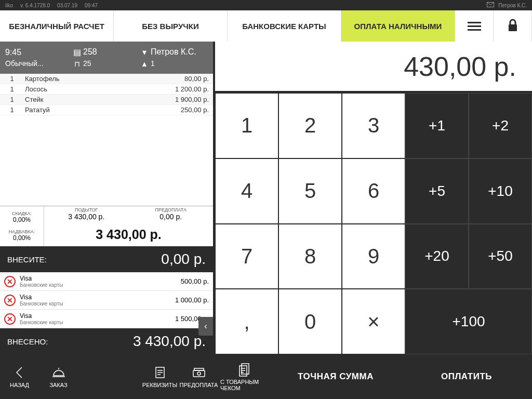  Describe the element at coordinates (500, 126) in the screenshot. I see `inc-2: +2` at that location.